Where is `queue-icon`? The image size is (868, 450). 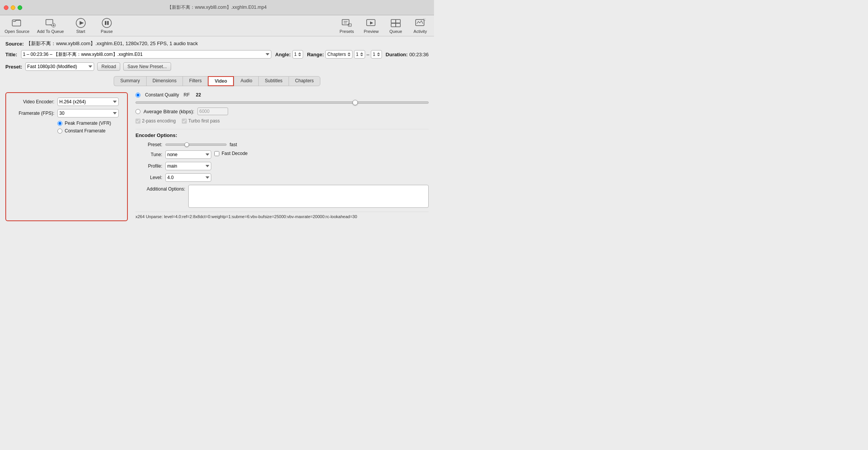 queue-icon is located at coordinates (396, 23).